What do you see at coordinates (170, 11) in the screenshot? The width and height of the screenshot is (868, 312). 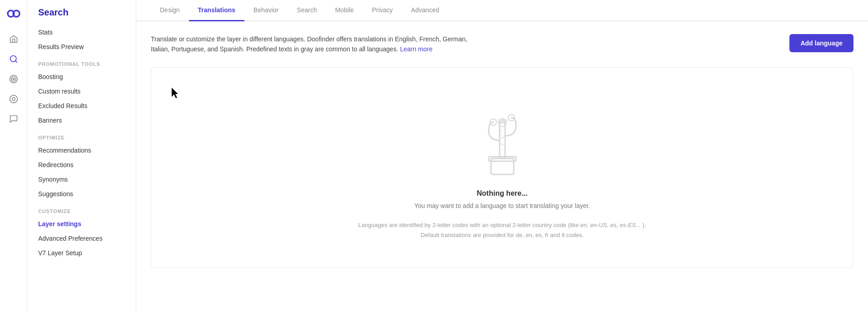 I see `tab-design: Design` at bounding box center [170, 11].